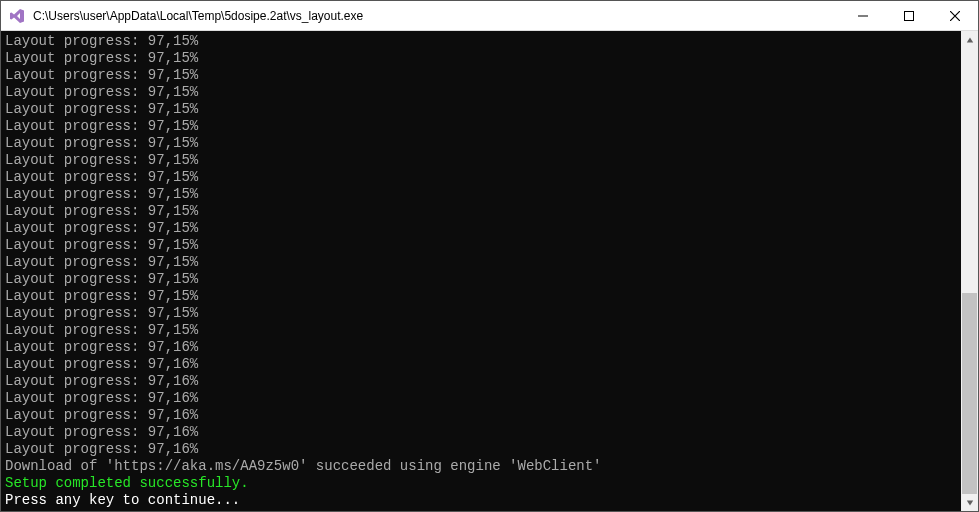  Describe the element at coordinates (970, 502) in the screenshot. I see `scroll-down-button` at that location.